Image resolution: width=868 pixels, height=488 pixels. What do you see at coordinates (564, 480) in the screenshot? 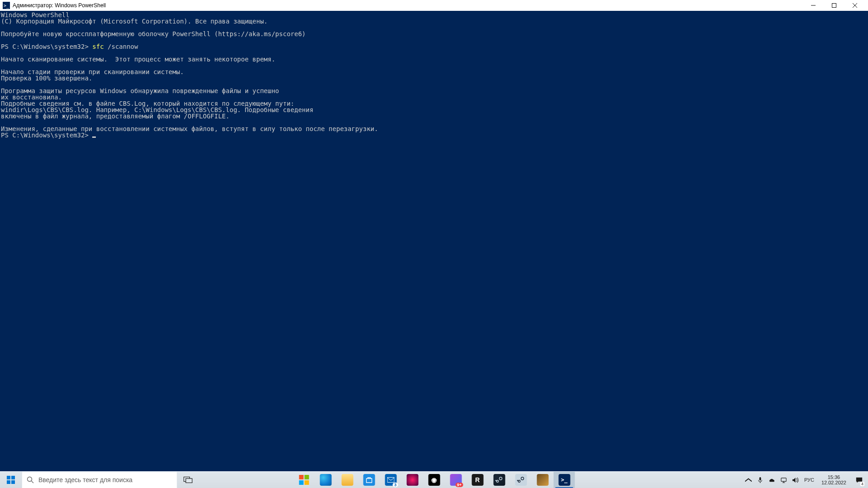
I see `taskbar-app-powershell: >_` at bounding box center [564, 480].